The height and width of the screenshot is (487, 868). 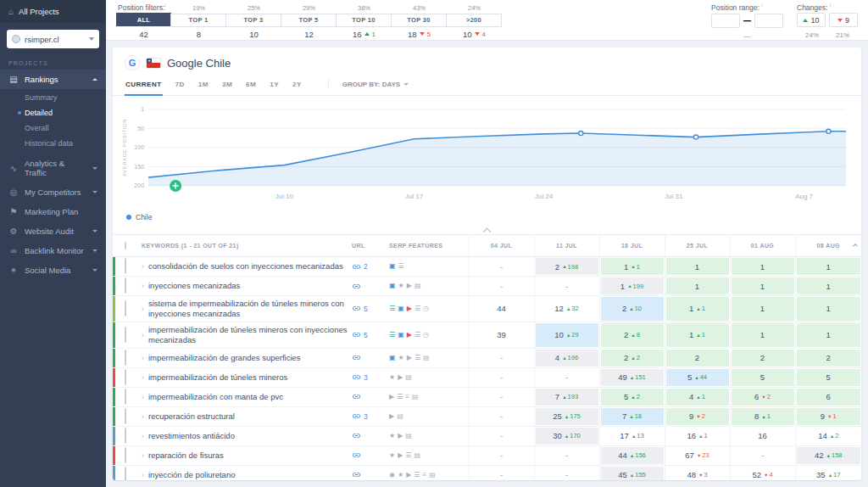 What do you see at coordinates (53, 113) in the screenshot?
I see `sidebar-subitem-detailed: Detailed` at bounding box center [53, 113].